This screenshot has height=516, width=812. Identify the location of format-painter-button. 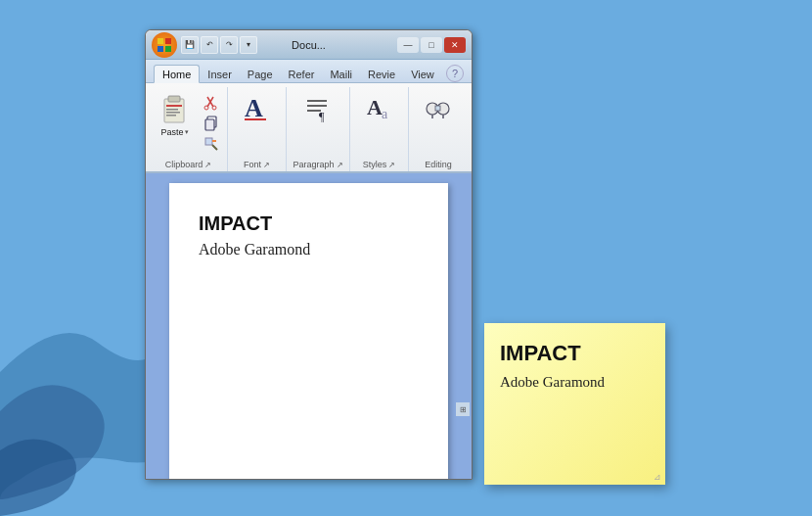
(211, 144).